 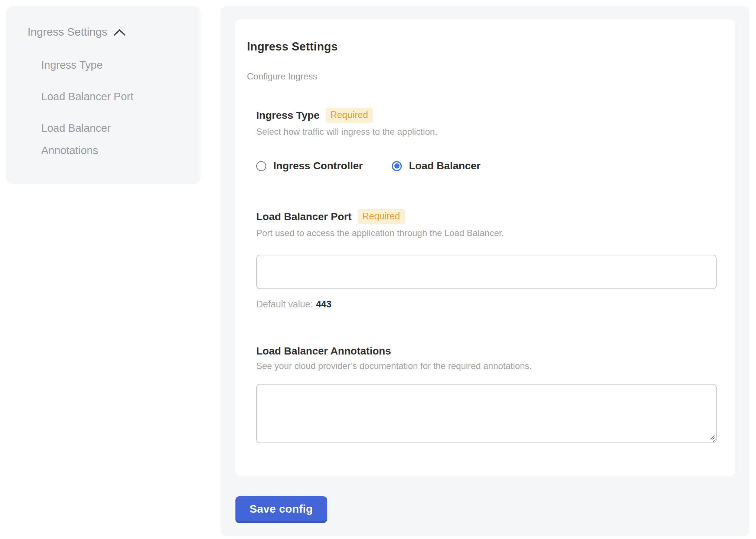 I want to click on settings-sidebar: Ingress Settings Ingress Type Load Balan…, so click(x=103, y=95).